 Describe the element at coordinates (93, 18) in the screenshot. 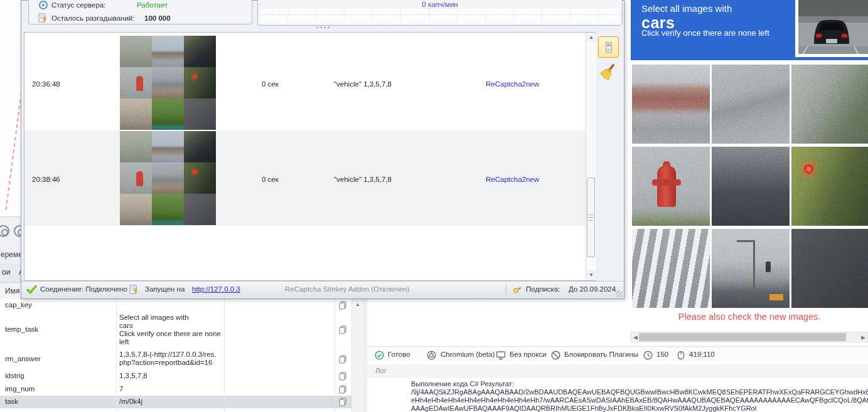

I see `remaining-label: Осталось разгадываний:` at that location.